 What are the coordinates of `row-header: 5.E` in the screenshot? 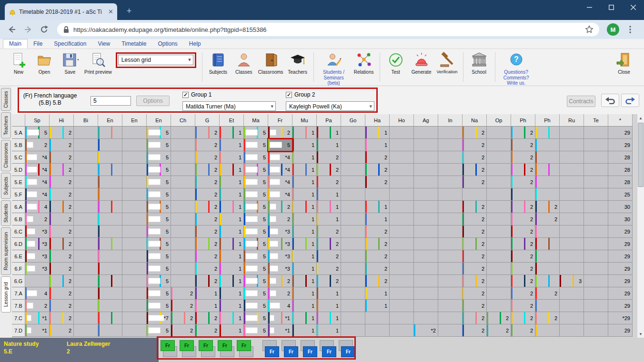 It's located at (19, 182).